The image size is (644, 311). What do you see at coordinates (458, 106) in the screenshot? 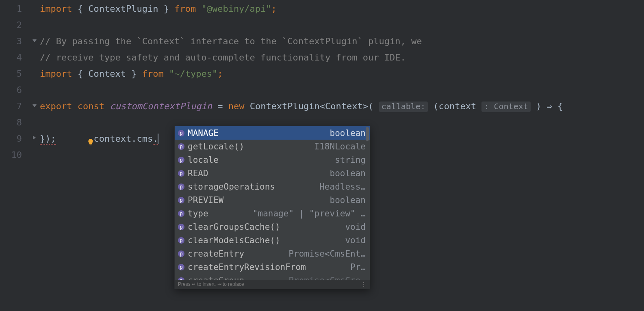
I see `identifier: context` at bounding box center [458, 106].